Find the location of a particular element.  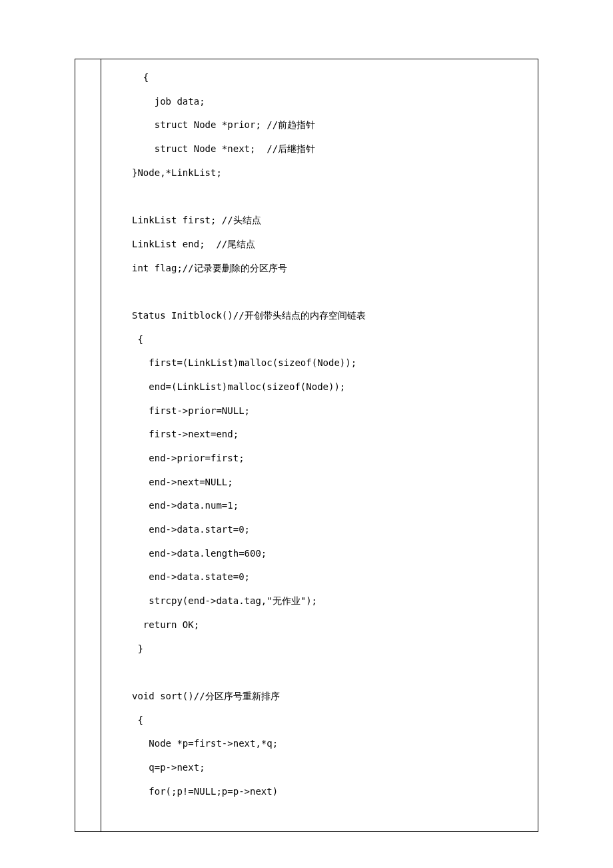

code-line: LinkList first; //头结点 is located at coordinates (332, 221).